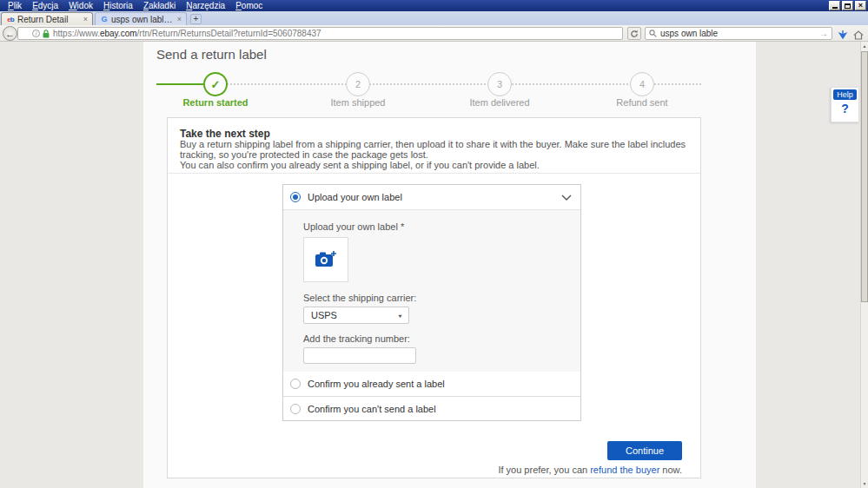  I want to click on carrier-selected-value: USPS, so click(324, 315).